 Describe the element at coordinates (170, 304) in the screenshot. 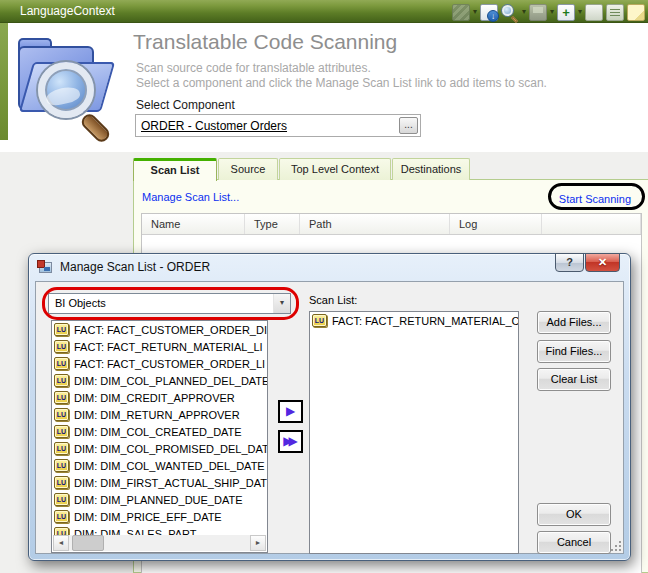

I see `category-dropdown: BI Objects ▾` at that location.